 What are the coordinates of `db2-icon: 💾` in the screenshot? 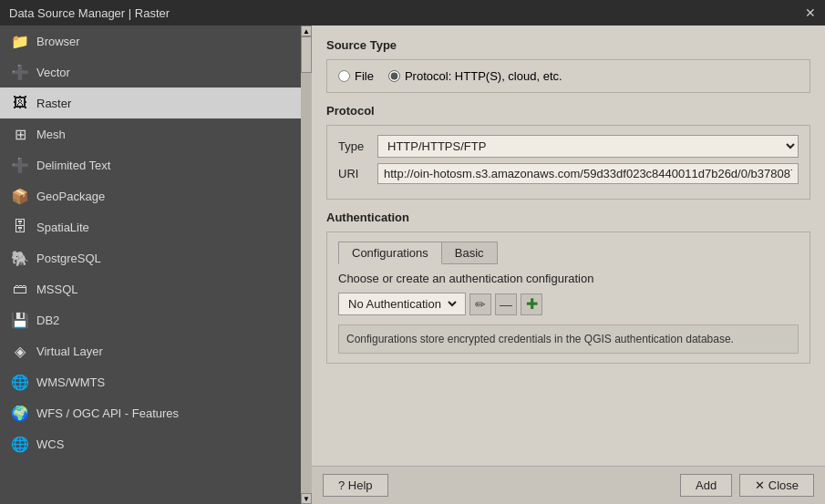 It's located at (20, 320).